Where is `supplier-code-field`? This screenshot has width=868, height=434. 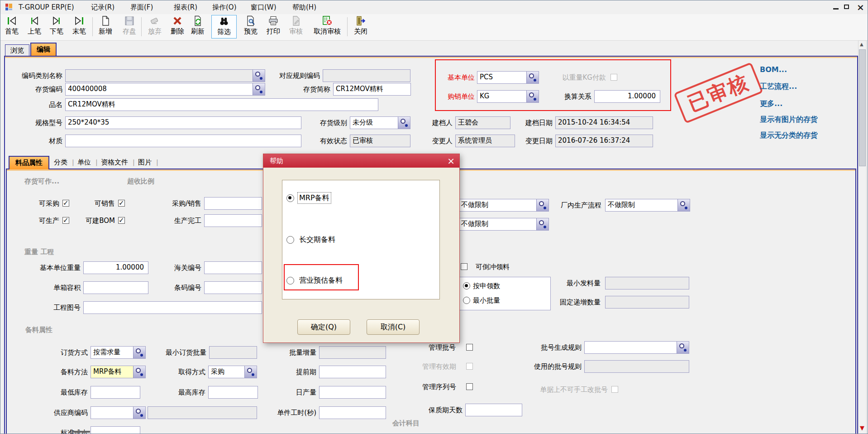 supplier-code-field is located at coordinates (118, 413).